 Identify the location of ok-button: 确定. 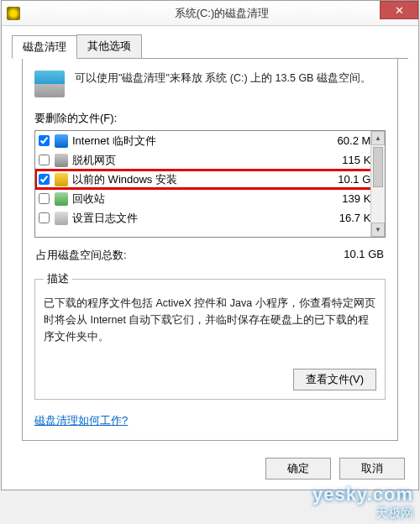
(298, 469).